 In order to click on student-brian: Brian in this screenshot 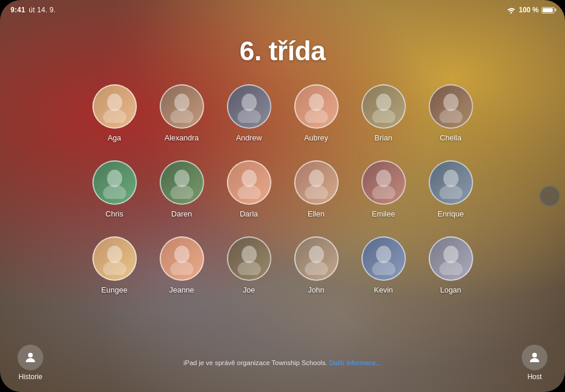, I will do `click(384, 119)`.